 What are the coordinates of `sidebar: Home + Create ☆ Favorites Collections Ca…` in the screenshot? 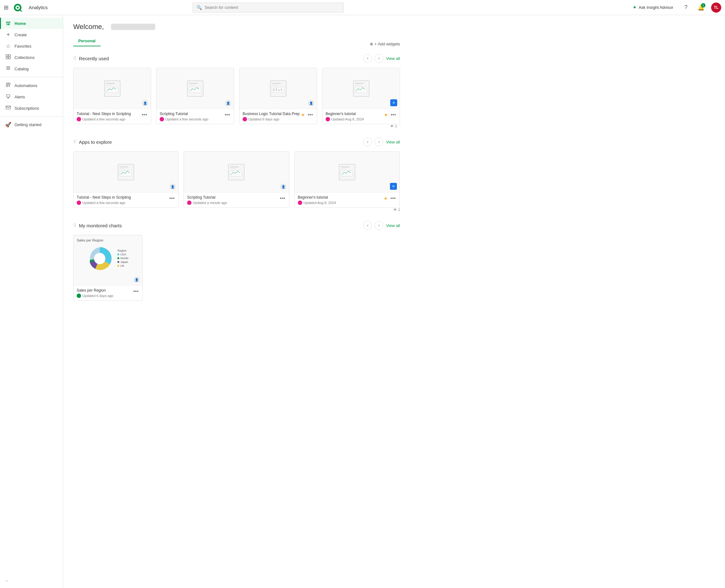 It's located at (32, 301).